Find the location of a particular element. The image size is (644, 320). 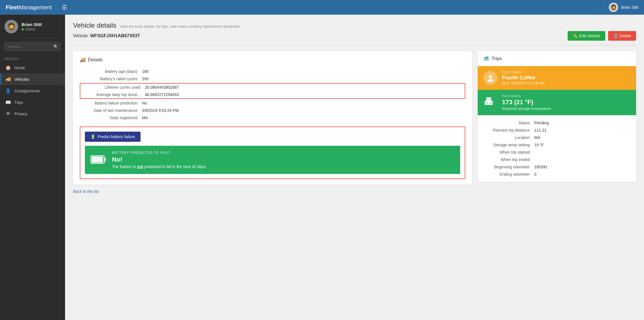

detail-label: Battery age (days) is located at coordinates (111, 71).